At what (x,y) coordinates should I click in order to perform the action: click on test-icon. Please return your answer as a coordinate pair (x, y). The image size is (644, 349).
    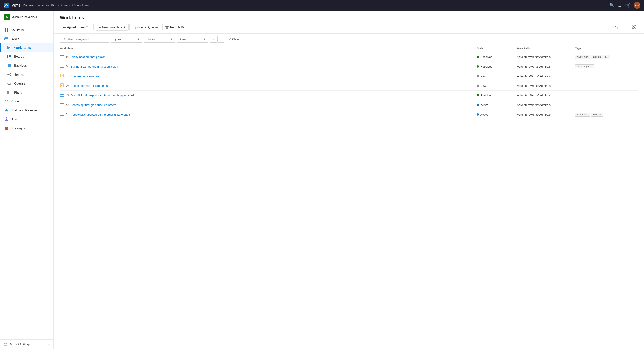
    Looking at the image, I should click on (6, 119).